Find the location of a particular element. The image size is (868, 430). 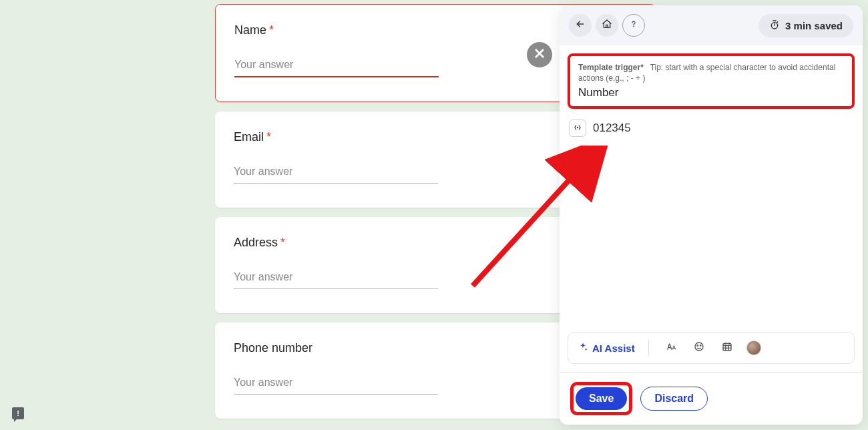

editor-toolbar: AI Assist is located at coordinates (711, 348).